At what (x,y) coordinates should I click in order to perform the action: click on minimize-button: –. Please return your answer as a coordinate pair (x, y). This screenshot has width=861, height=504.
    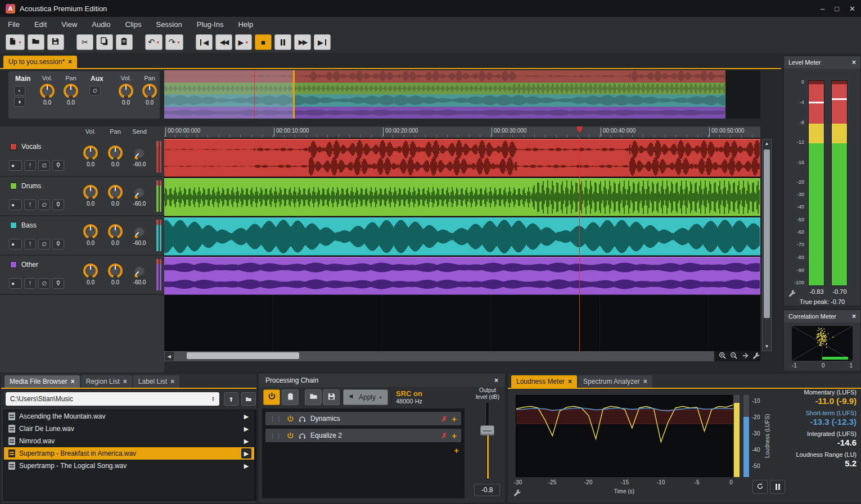
    Looking at the image, I should click on (822, 9).